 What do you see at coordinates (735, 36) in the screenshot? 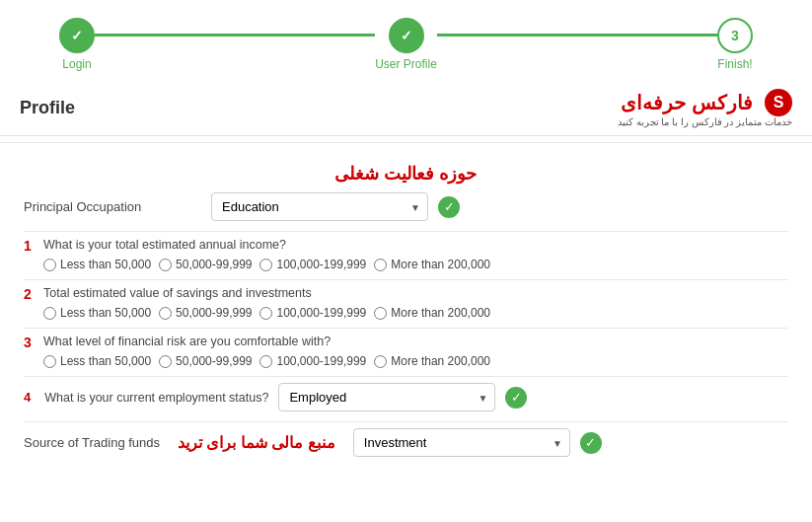
I see `step-finish-circle: 3` at bounding box center [735, 36].